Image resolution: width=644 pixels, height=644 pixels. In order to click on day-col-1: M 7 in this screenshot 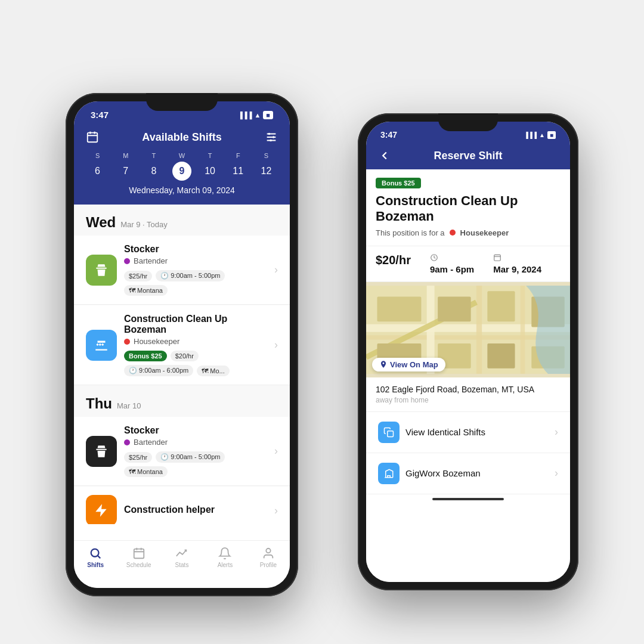, I will do `click(125, 166)`.